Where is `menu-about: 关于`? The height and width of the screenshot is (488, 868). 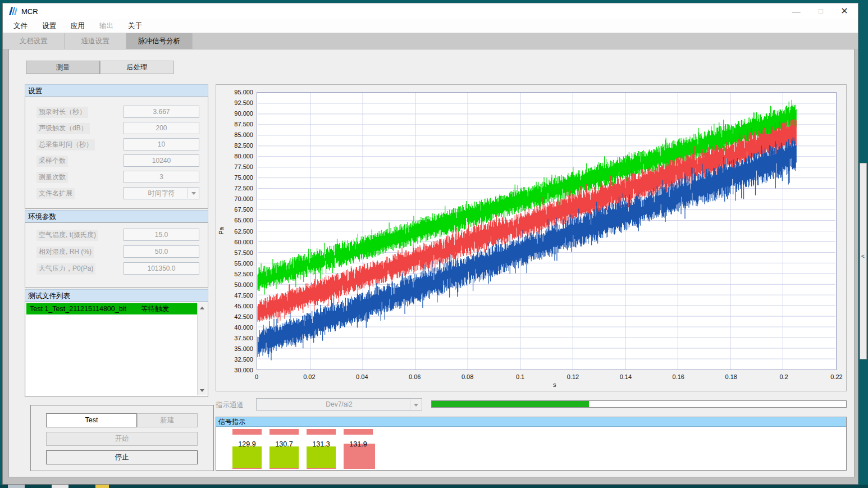 menu-about: 关于 is located at coordinates (135, 26).